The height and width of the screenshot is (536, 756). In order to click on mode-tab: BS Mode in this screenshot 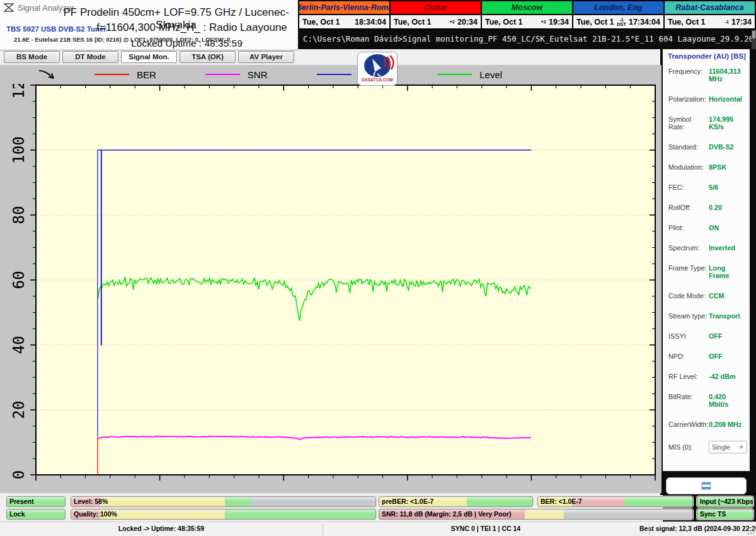, I will do `click(32, 57)`.